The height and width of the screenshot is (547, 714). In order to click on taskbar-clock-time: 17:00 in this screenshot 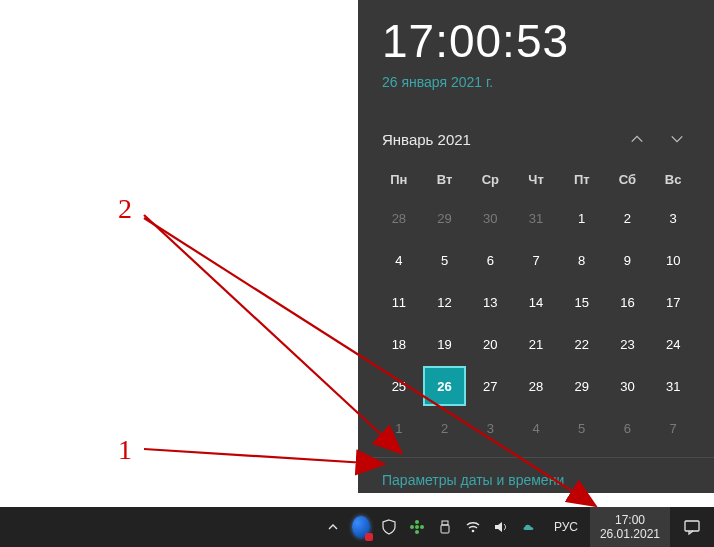, I will do `click(630, 520)`.